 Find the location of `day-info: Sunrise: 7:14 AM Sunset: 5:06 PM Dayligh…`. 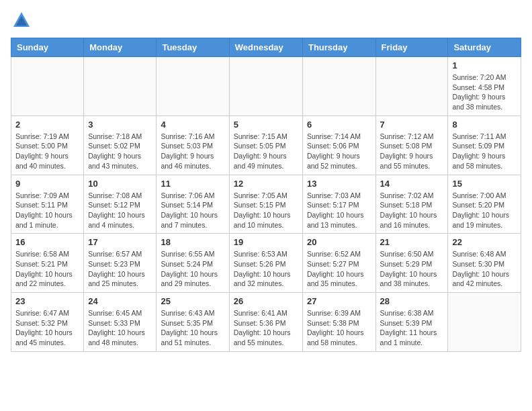

day-info: Sunrise: 7:14 AM Sunset: 5:06 PM Dayligh… is located at coordinates (339, 152).